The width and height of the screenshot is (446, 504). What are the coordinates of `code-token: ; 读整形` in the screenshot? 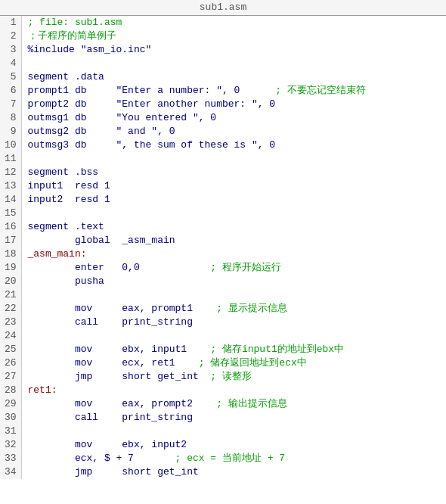 It's located at (225, 377).